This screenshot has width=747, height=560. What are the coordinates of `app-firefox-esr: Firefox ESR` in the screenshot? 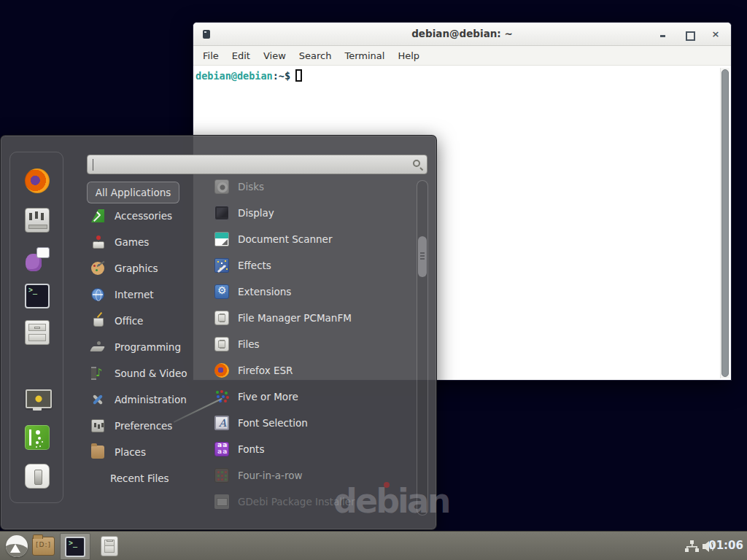 It's located at (254, 370).